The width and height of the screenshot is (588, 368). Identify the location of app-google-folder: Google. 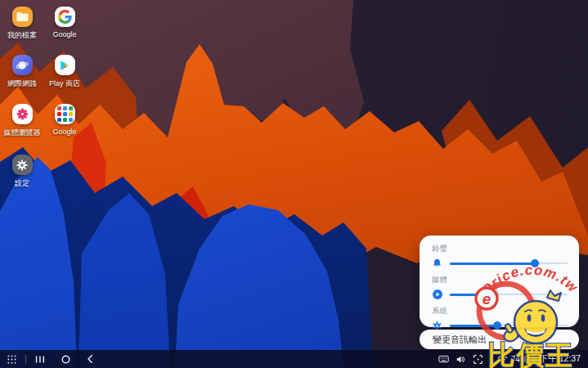
(65, 119).